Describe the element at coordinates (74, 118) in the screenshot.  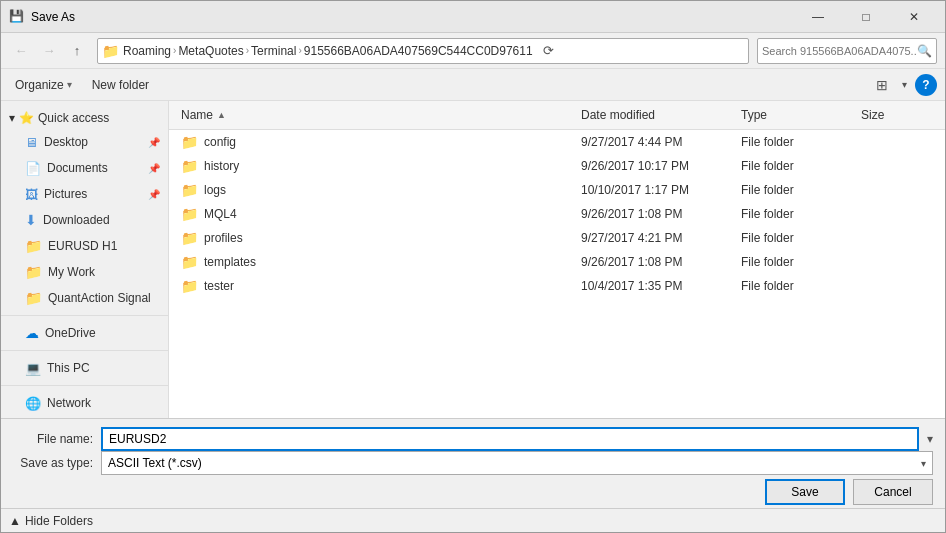
I see `quick-access-text: Quick access` at that location.